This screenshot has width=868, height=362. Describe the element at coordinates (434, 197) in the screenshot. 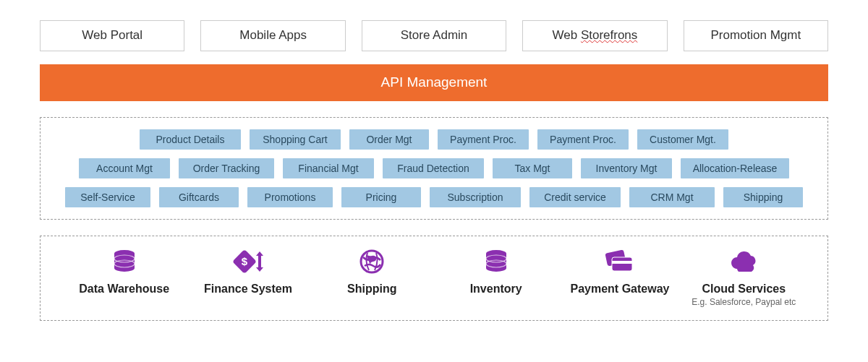

I see `service-row: Self-ServiceGiftcardsPromotionsPricingSu…` at that location.